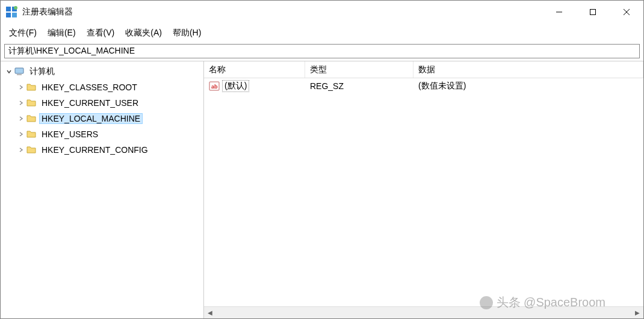 Image resolution: width=644 pixels, height=319 pixels. What do you see at coordinates (359, 70) in the screenshot?
I see `column-header-type: 类型` at bounding box center [359, 70].